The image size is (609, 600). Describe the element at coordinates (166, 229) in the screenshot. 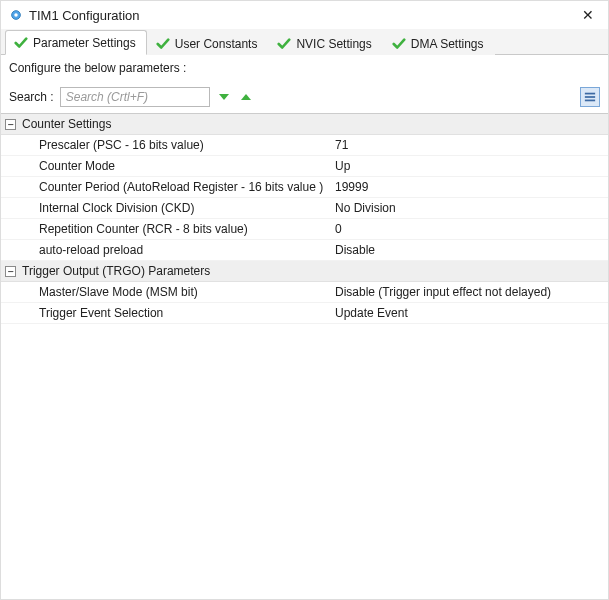

I see `prop-label: Repetition Counter (RCR - 8 bits value)` at that location.